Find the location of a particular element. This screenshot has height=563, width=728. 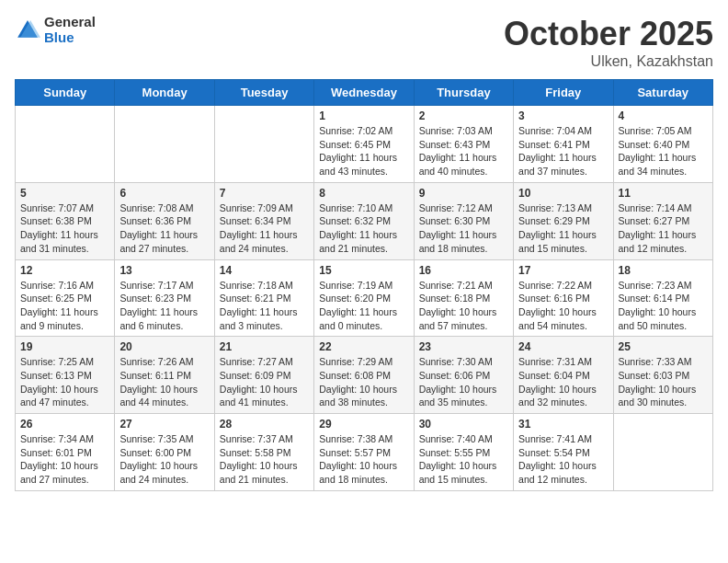

weekday-header-thursday: Thursday is located at coordinates (463, 93).